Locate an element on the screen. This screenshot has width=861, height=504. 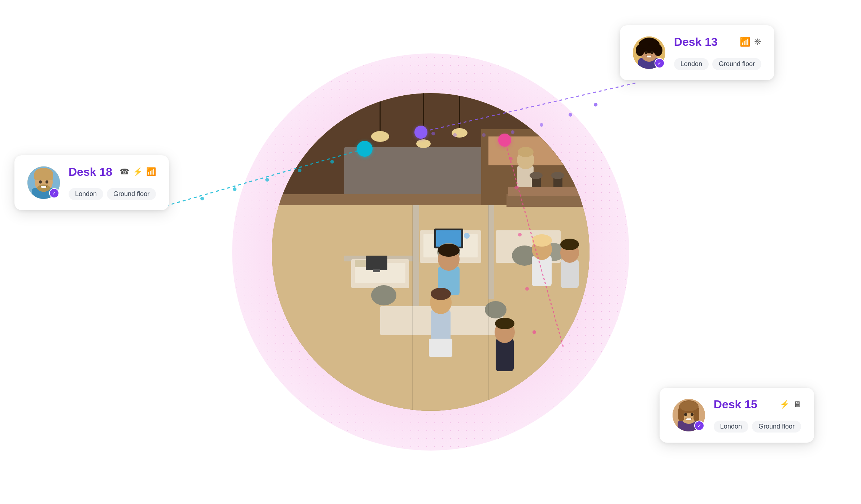
desk-18-tags: London Ground floor is located at coordinates (112, 194).